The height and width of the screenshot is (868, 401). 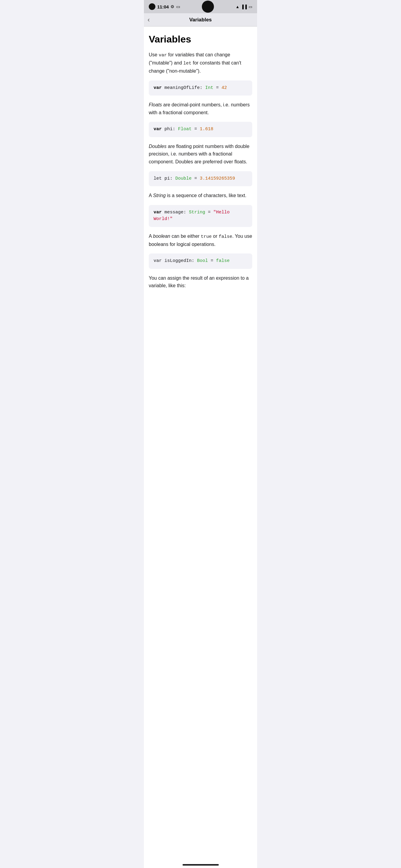 I want to click on code-equals-1: =, so click(x=218, y=88).